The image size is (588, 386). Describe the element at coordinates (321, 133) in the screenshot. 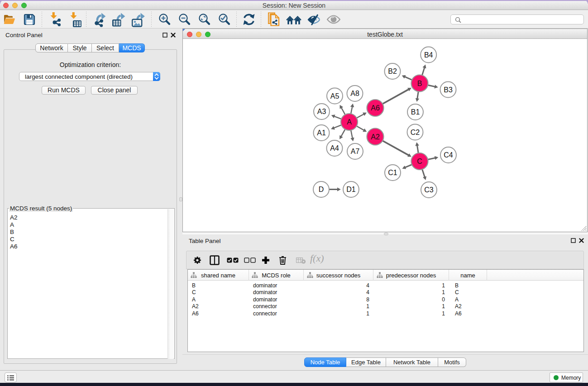

I see `svg-text: A1` at that location.